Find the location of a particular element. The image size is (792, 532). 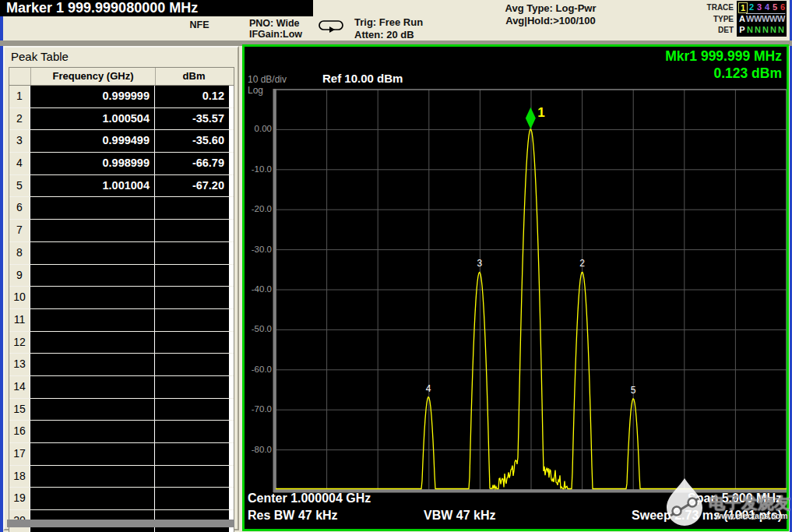

row-number: 2 is located at coordinates (20, 119).